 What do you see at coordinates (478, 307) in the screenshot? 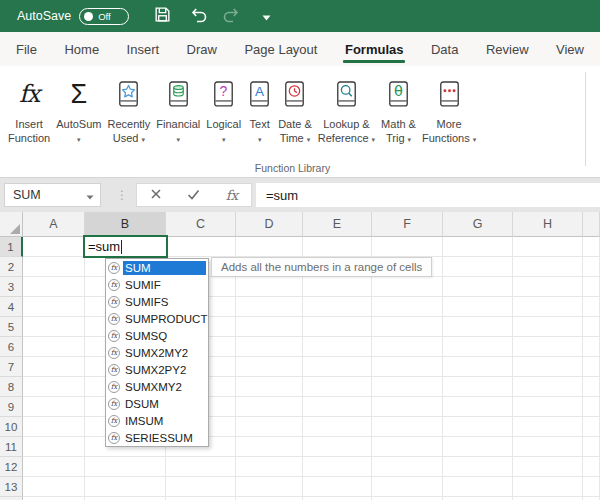
I see `grid-cell-G4` at bounding box center [478, 307].